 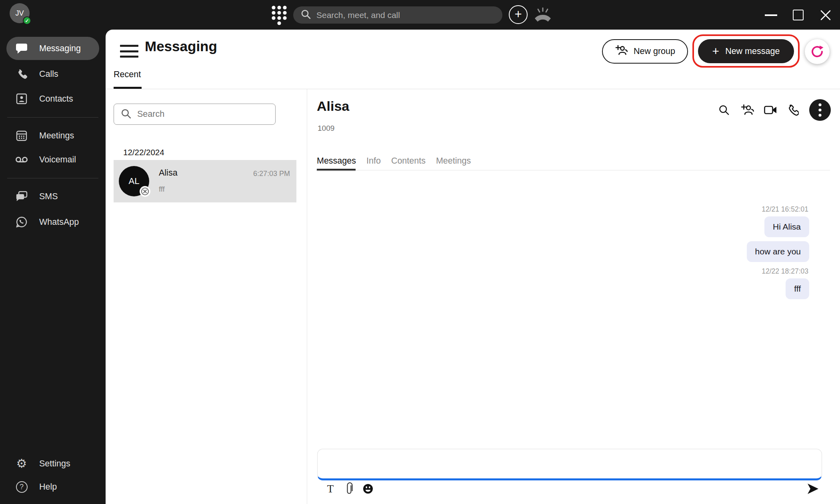 What do you see at coordinates (778, 252) in the screenshot?
I see `message-bubble-outgoing: how are you` at bounding box center [778, 252].